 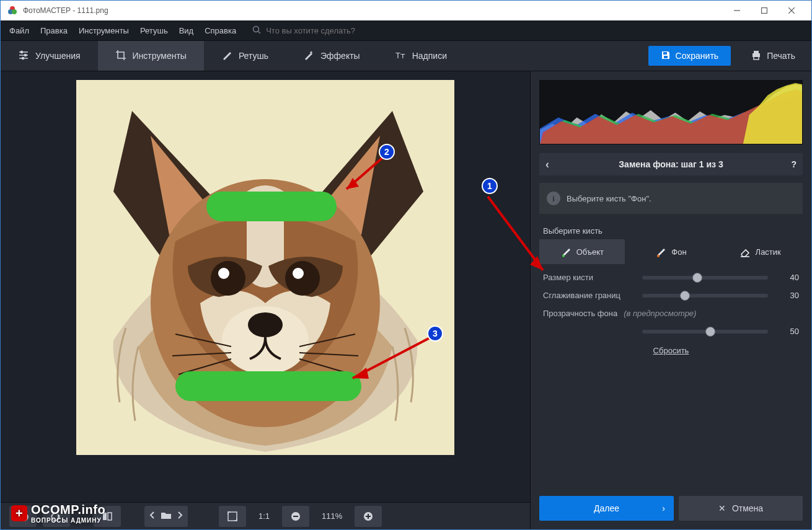 What do you see at coordinates (24, 56) in the screenshot?
I see `sliders-icon` at bounding box center [24, 56].